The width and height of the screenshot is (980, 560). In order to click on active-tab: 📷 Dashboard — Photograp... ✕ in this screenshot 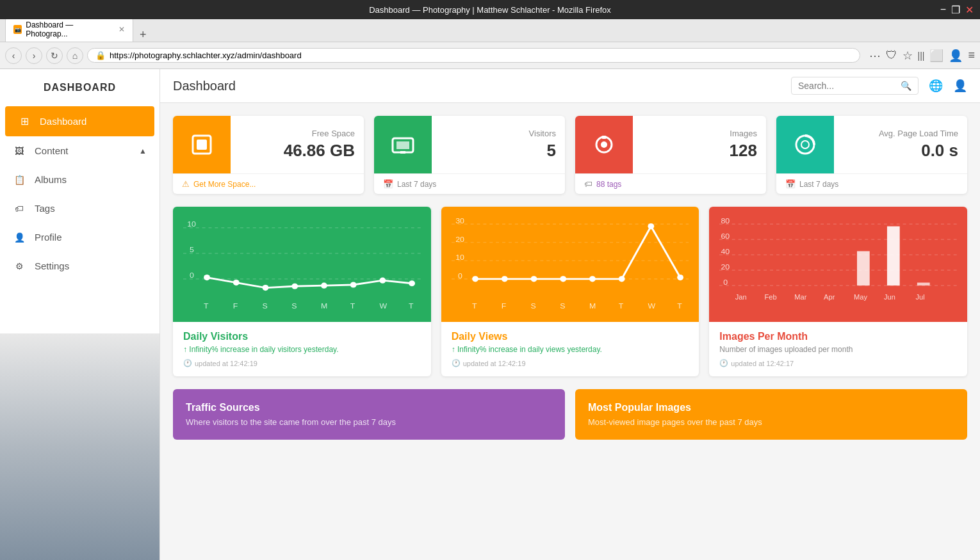, I will do `click(69, 29)`.